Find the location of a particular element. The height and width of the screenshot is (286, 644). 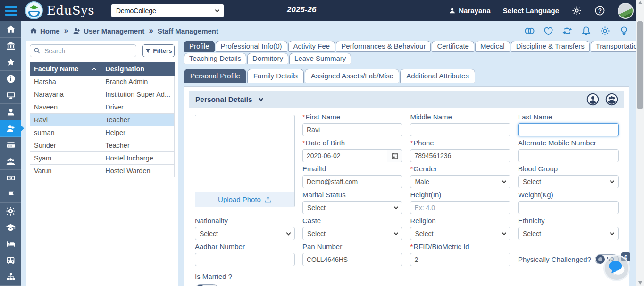

table-row: SunderTeacher is located at coordinates (102, 145).